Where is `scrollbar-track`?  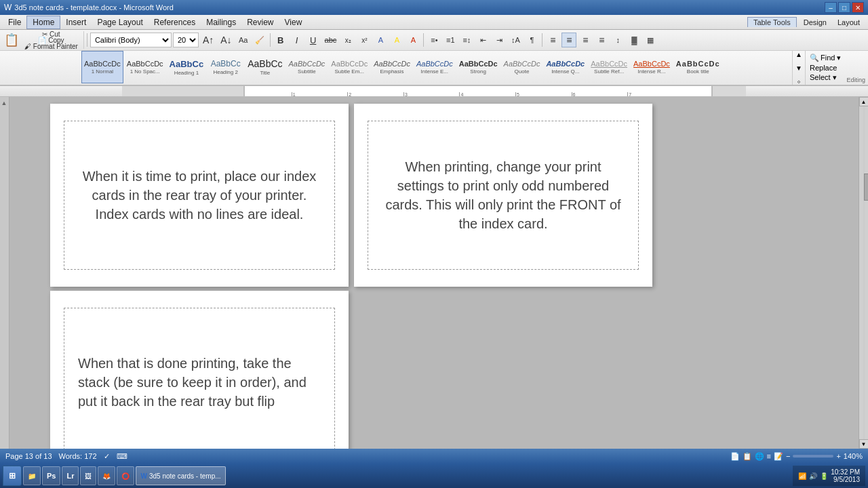
scrollbar-track is located at coordinates (864, 272).